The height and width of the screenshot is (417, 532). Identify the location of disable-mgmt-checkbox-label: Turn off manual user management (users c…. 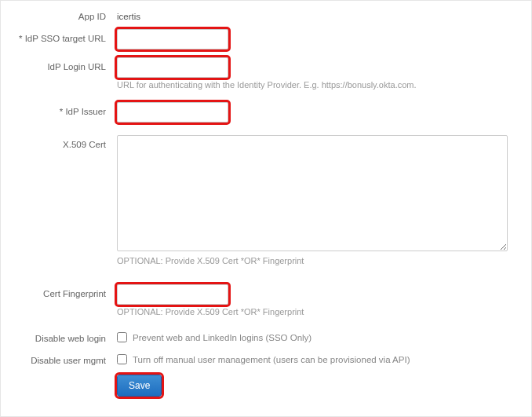
(271, 360).